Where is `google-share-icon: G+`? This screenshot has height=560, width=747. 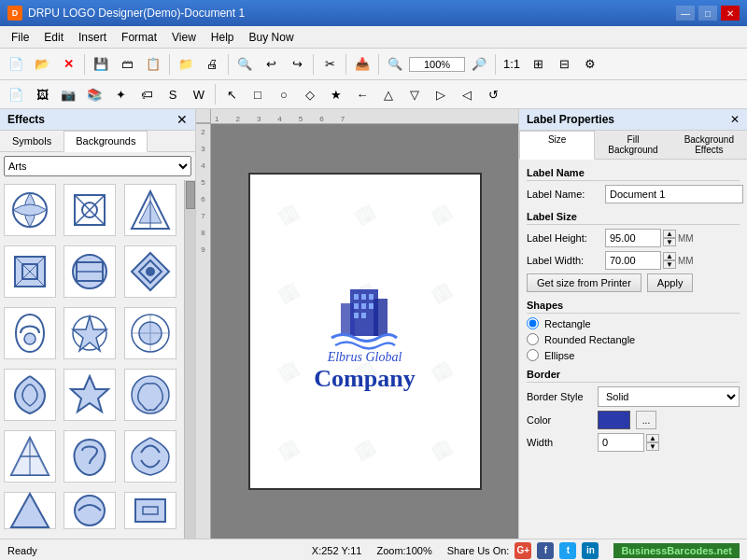
google-share-icon: G+ is located at coordinates (523, 551).